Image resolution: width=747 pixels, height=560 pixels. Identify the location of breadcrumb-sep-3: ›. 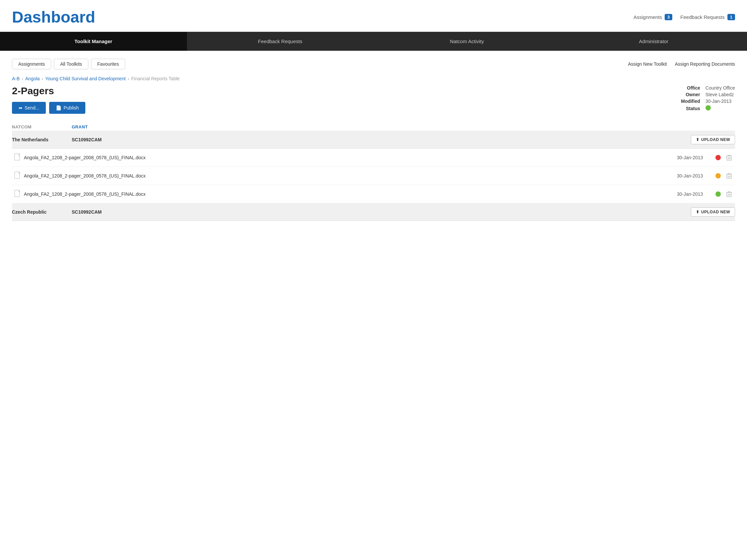
(128, 79).